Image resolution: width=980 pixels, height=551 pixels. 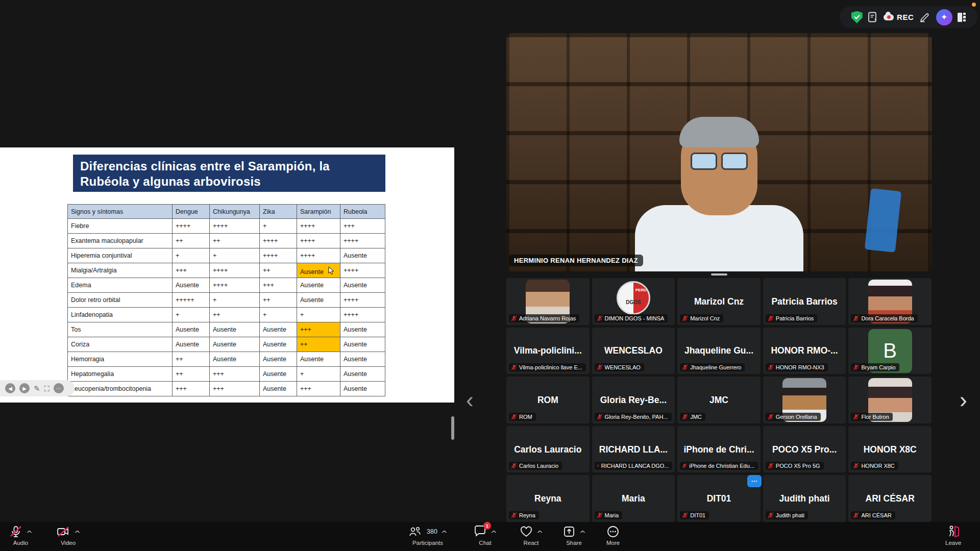 I want to click on gallery-more-button: ⋯, so click(x=754, y=481).